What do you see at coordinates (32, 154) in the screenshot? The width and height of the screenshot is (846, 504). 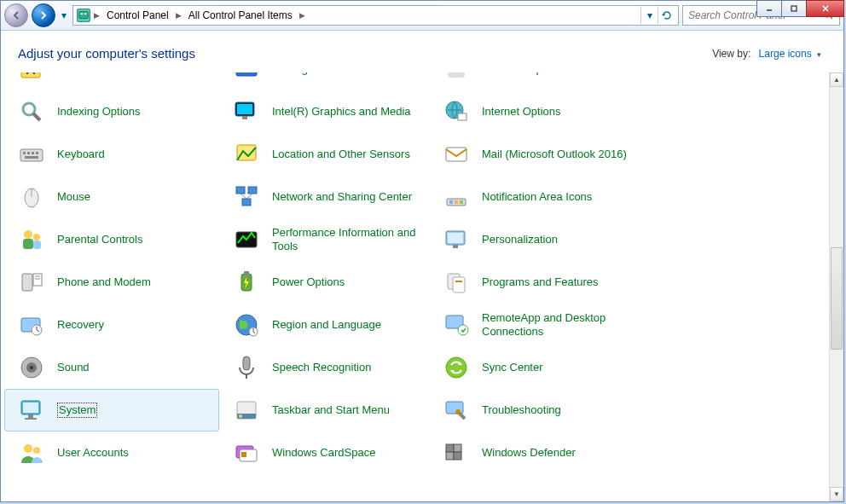 I see `keyboard-icon` at bounding box center [32, 154].